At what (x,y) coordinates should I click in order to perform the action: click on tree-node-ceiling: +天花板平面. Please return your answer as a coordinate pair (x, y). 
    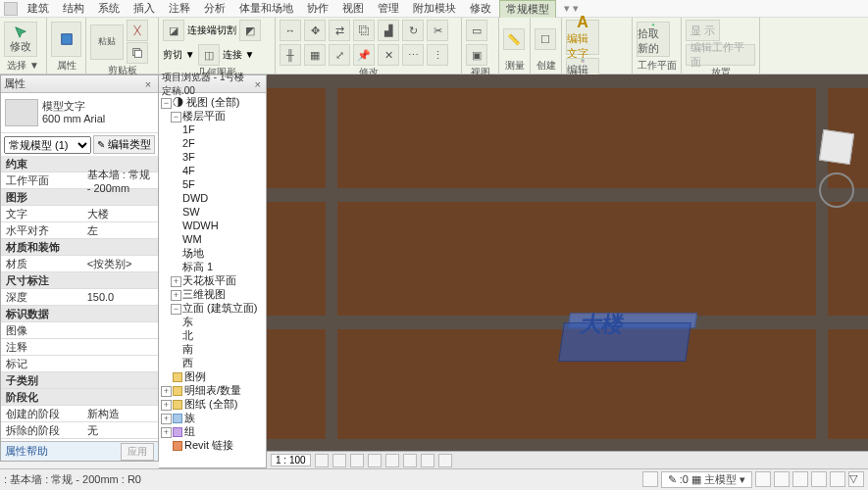
    Looking at the image, I should click on (212, 280).